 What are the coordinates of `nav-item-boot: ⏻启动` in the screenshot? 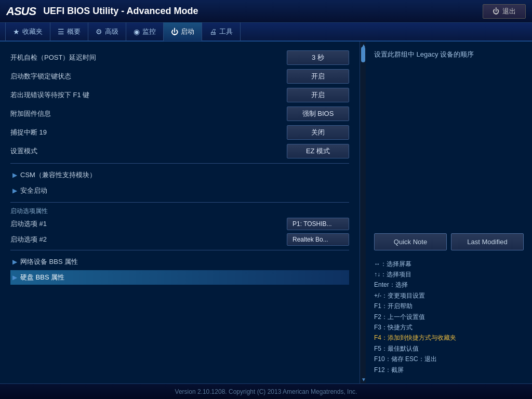 It's located at (183, 32).